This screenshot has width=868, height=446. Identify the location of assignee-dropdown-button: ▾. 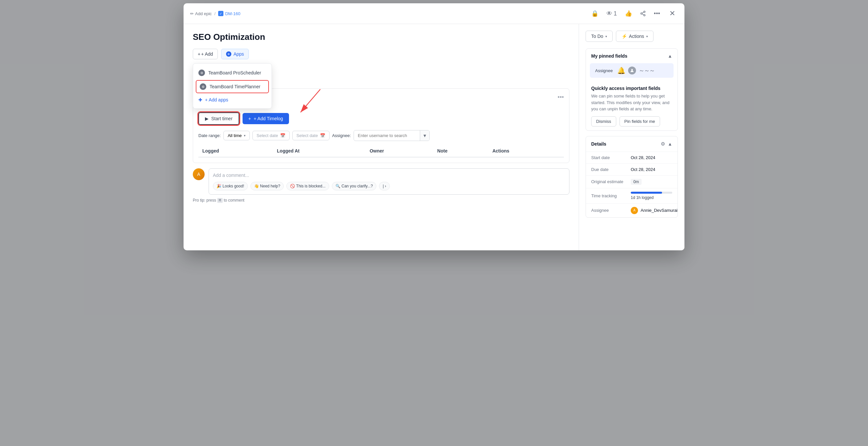
(425, 135).